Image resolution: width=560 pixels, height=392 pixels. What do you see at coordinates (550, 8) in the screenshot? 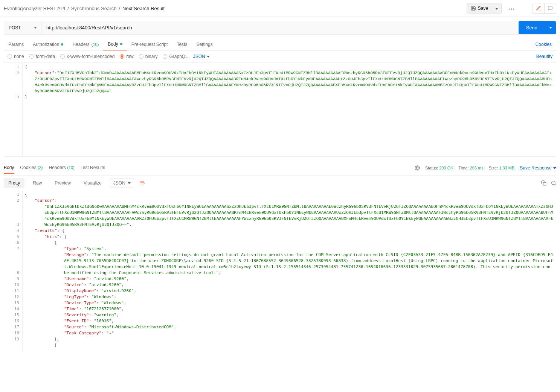
I see `comments-button` at bounding box center [550, 8].